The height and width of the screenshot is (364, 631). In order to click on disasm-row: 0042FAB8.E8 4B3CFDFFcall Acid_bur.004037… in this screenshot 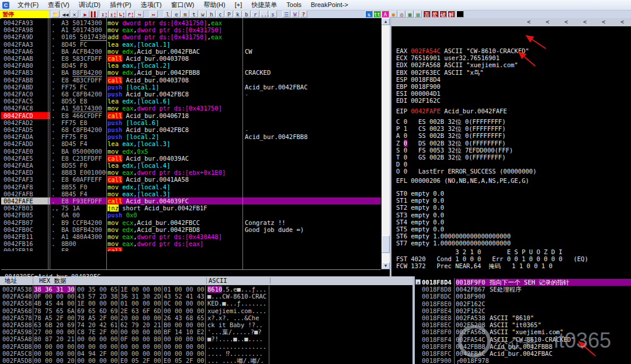, I will do `click(191, 80)`.